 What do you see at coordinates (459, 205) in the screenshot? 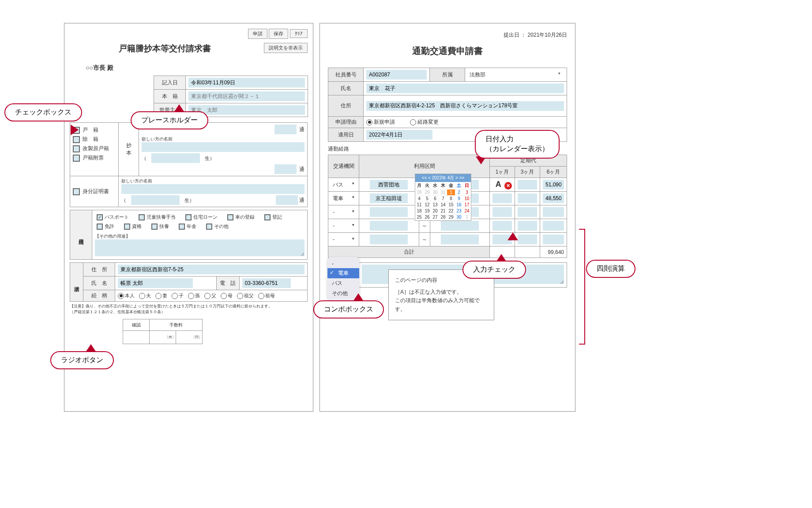
I see `calendar-day: 16` at bounding box center [459, 205].